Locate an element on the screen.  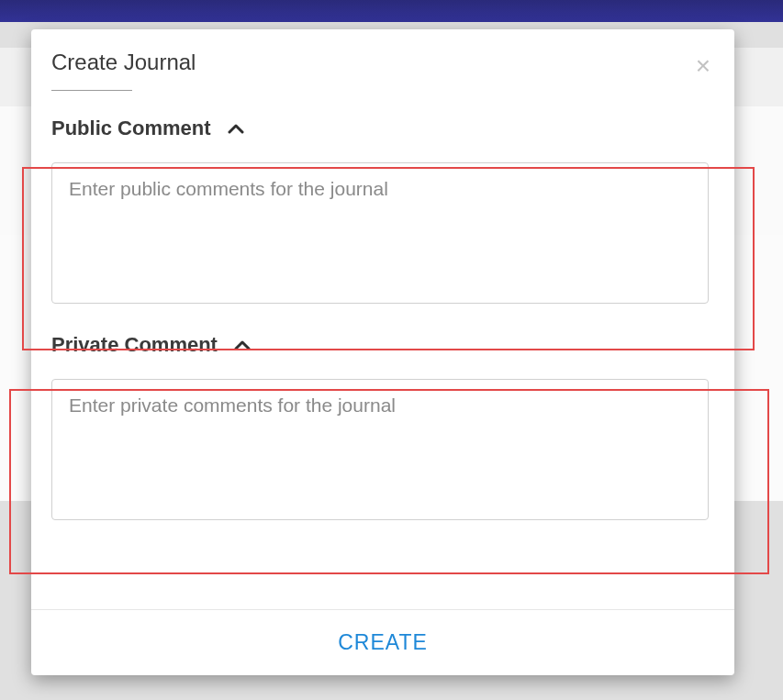
modal-title-underline is located at coordinates (92, 90).